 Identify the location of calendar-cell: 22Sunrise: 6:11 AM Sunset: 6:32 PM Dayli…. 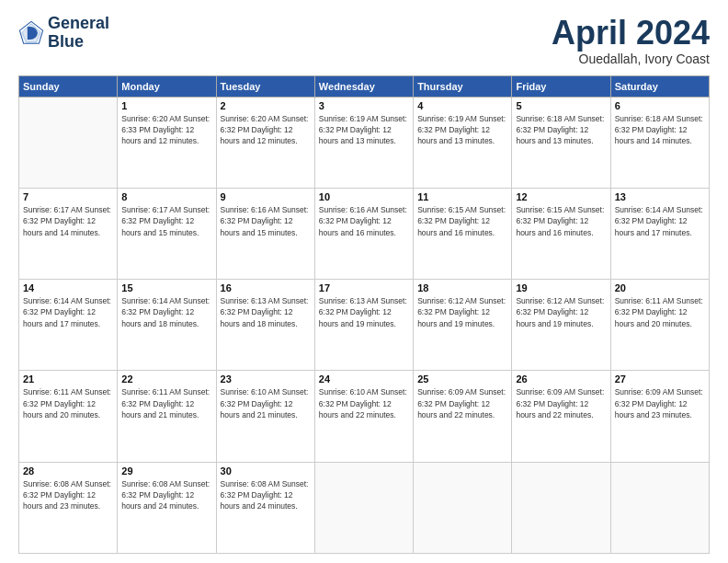
(167, 416).